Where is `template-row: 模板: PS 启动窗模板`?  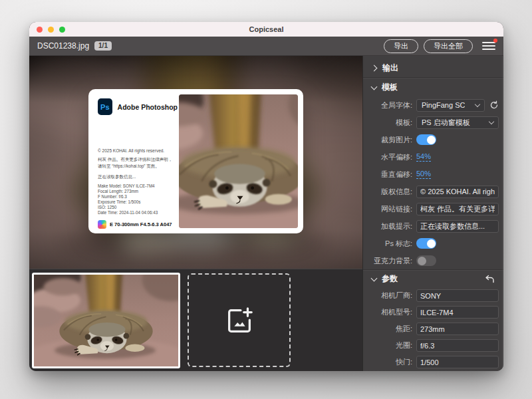 template-row: 模板: PS 启动窗模板 is located at coordinates (434, 122).